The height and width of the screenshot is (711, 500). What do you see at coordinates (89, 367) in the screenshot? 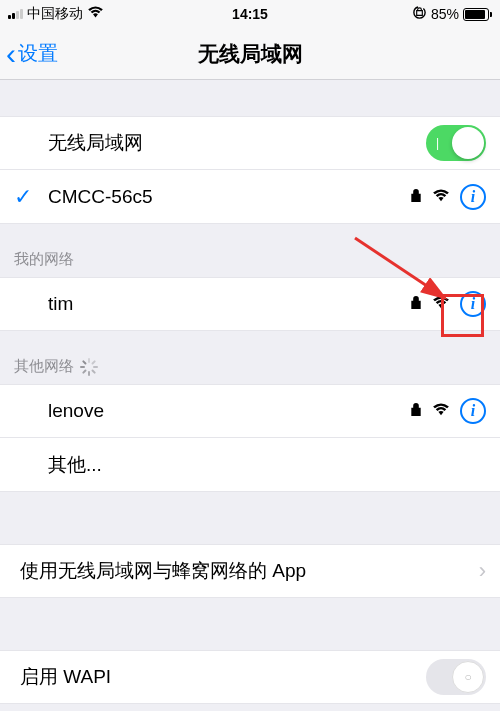
I see `spinner-icon` at bounding box center [89, 367].